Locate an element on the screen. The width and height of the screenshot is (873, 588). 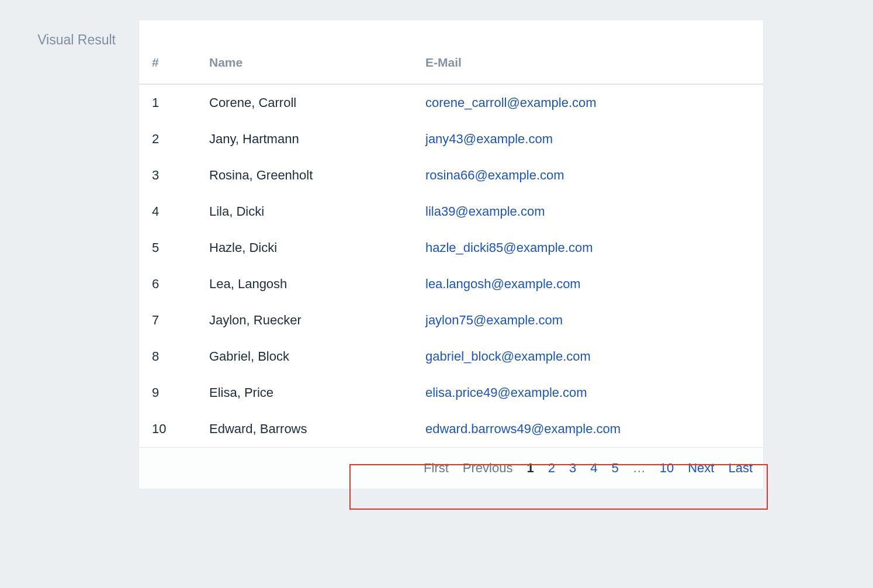
cell-num: 5 is located at coordinates (168, 248).